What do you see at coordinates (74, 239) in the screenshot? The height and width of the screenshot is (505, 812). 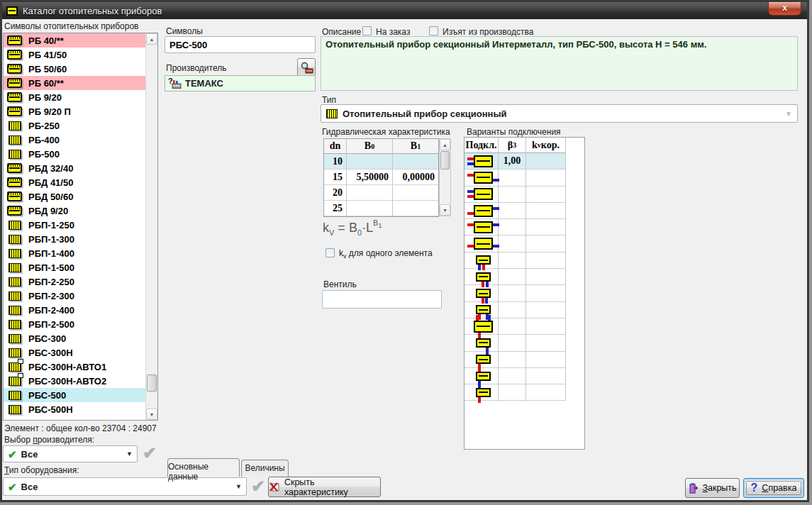 I see `list-item: РБП-1-300` at bounding box center [74, 239].